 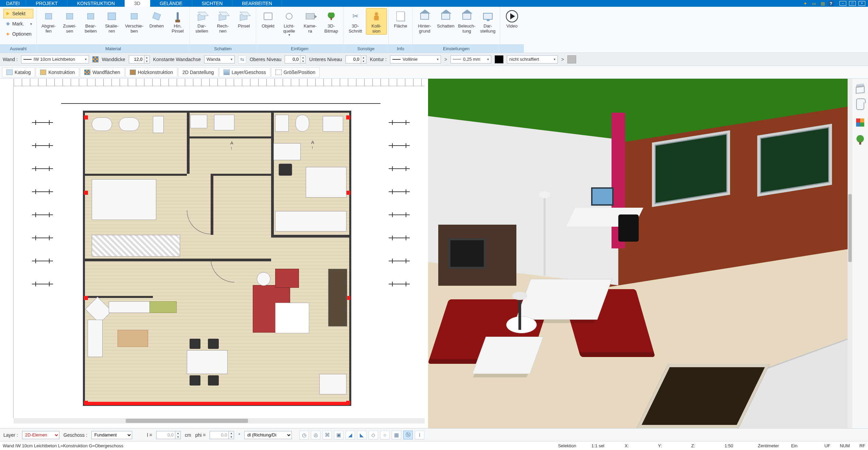 What do you see at coordinates (18, 24) in the screenshot?
I see `mark-button: ✥Mark.▾` at bounding box center [18, 24].